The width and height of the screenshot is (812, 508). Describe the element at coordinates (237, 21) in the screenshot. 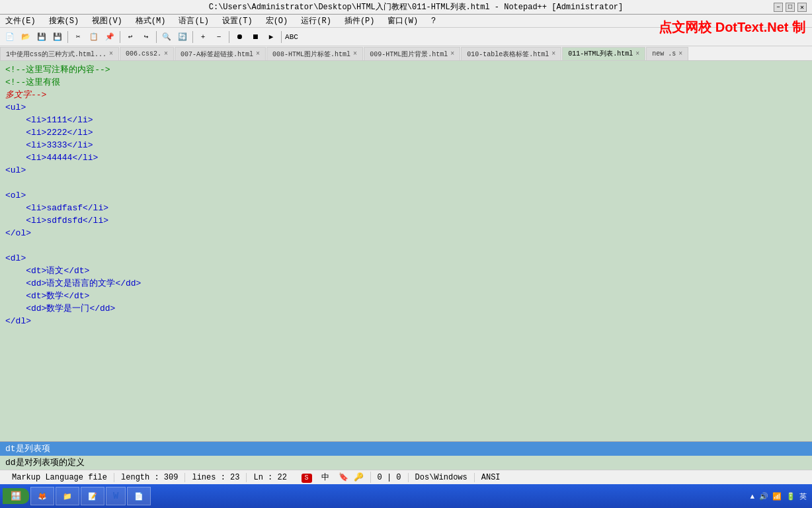

I see `menu-item-设置T: 设置(T)` at that location.